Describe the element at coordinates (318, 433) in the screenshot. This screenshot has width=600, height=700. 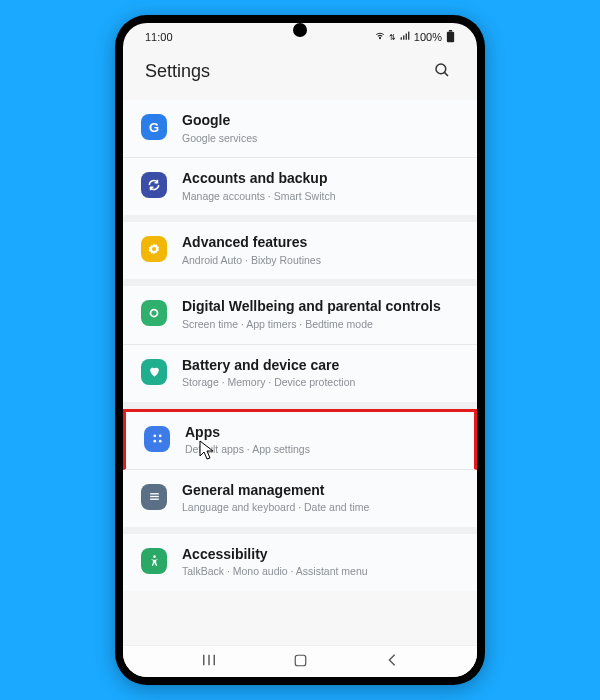
I see `item-title: Apps` at that location.